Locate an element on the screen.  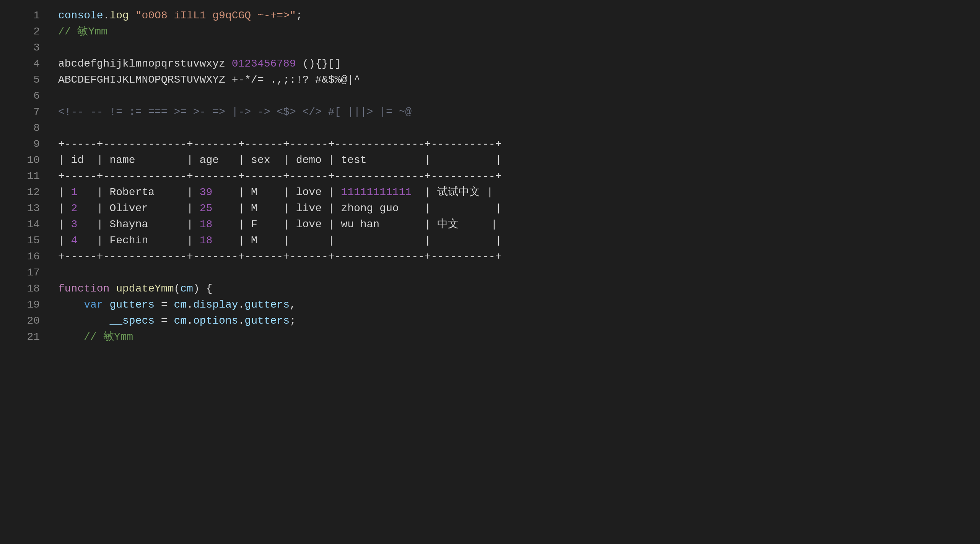
line-num-6: 6 is located at coordinates (24, 96).